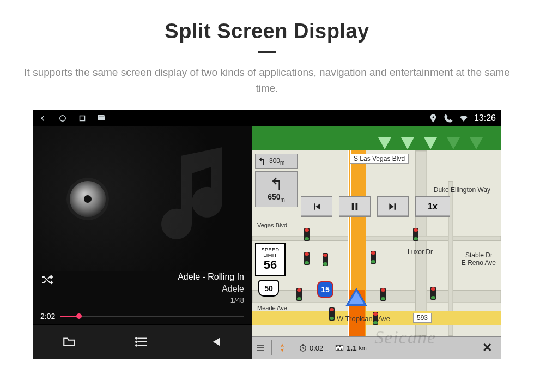 The image size is (534, 392). Describe the element at coordinates (317, 207) in the screenshot. I see `sim-prev-button` at that location.